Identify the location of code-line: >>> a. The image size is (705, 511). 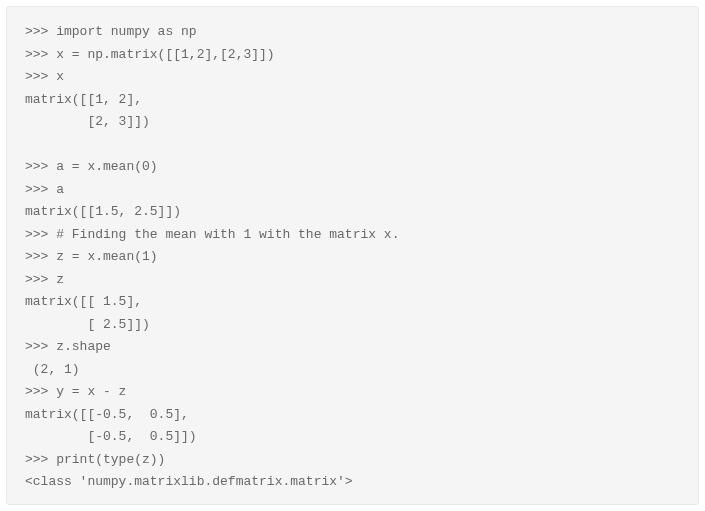
(352, 190).